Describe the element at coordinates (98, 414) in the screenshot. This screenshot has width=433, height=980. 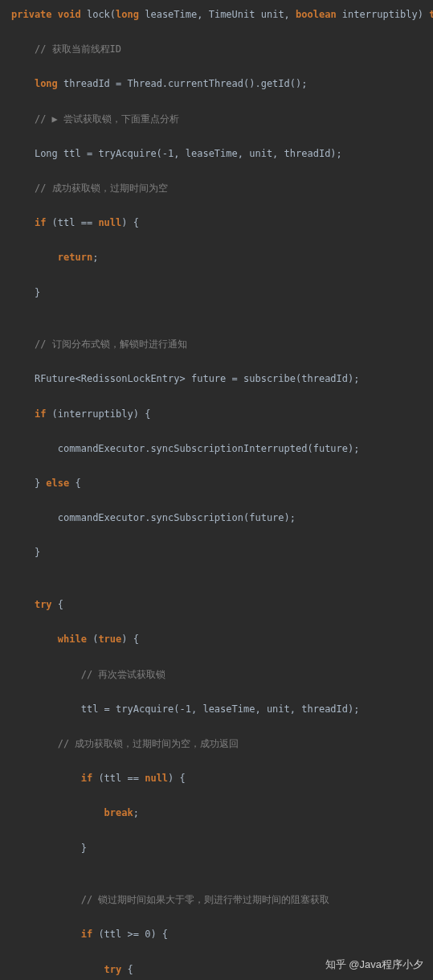
I see `if-cond-2: (interruptibly) {` at that location.